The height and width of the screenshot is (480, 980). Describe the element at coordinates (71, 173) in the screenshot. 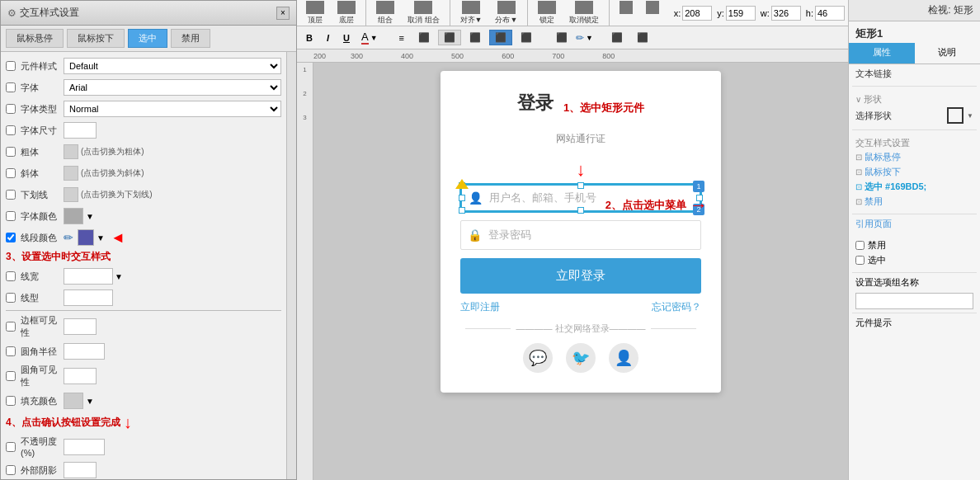

I see `italic-indicator` at that location.